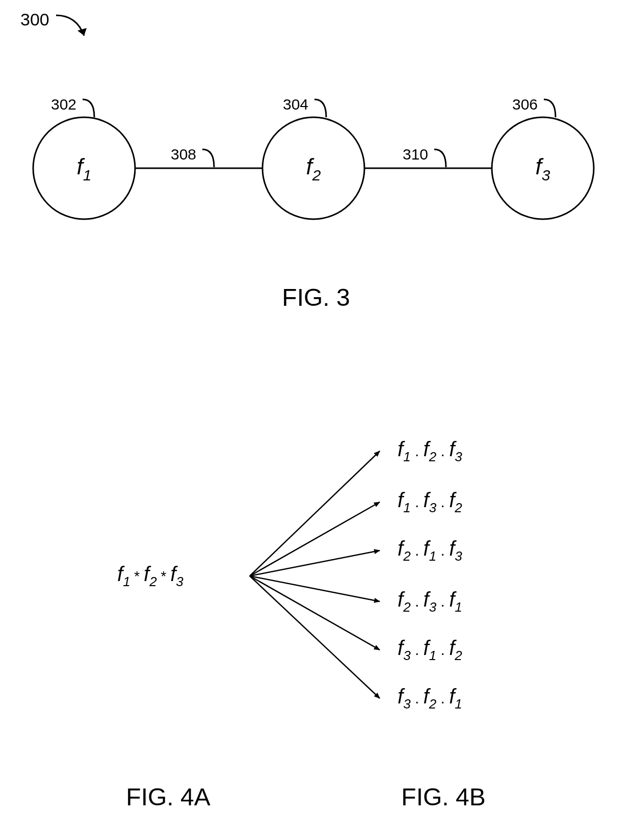 The image size is (632, 840). What do you see at coordinates (85, 169) in the screenshot?
I see `node-f1-label: f1` at bounding box center [85, 169].